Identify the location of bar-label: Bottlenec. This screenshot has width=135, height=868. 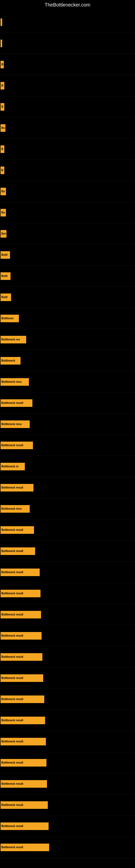
(10, 318).